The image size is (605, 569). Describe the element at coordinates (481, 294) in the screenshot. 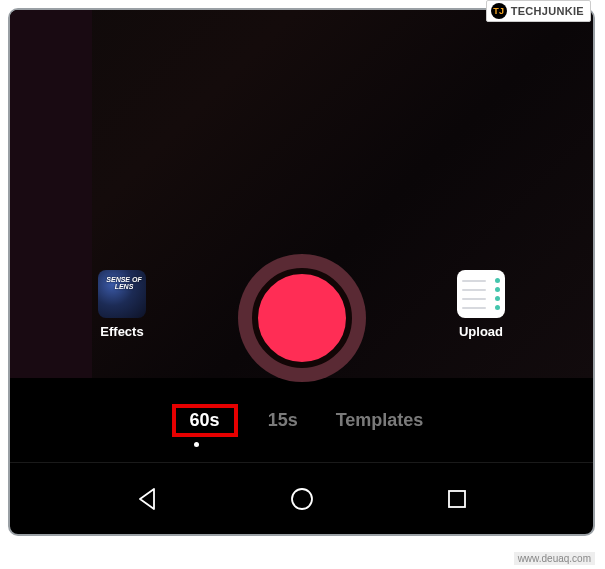

I see `upload-thumbnail-icon` at that location.